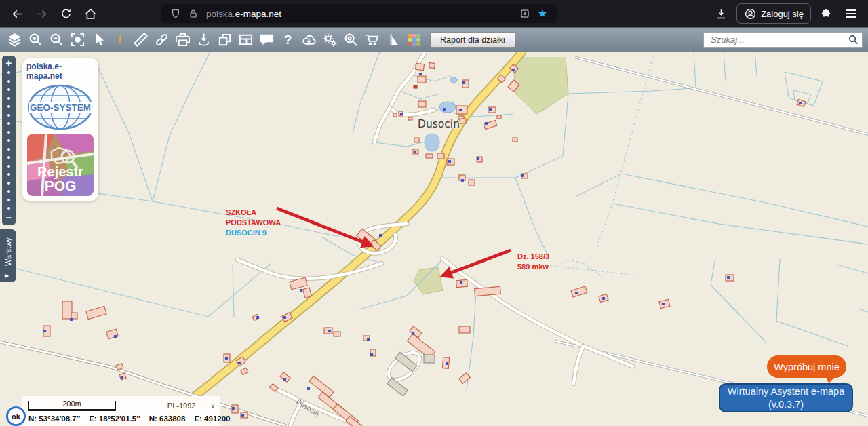 The height and width of the screenshot is (426, 868). I want to click on windows-icon, so click(225, 39).